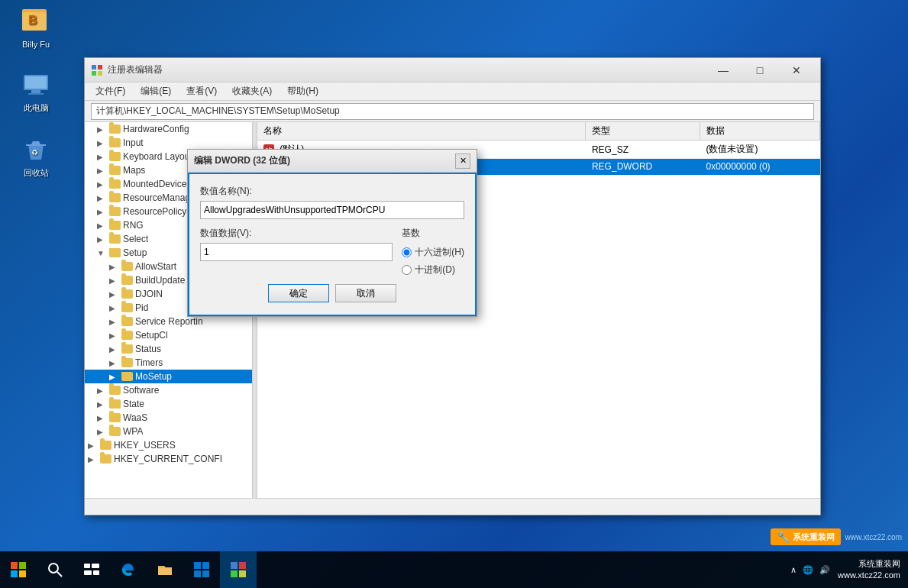 The height and width of the screenshot is (588, 908). I want to click on site-watermark: 🔧 系统重装网 www.xtcz22.com, so click(836, 537).